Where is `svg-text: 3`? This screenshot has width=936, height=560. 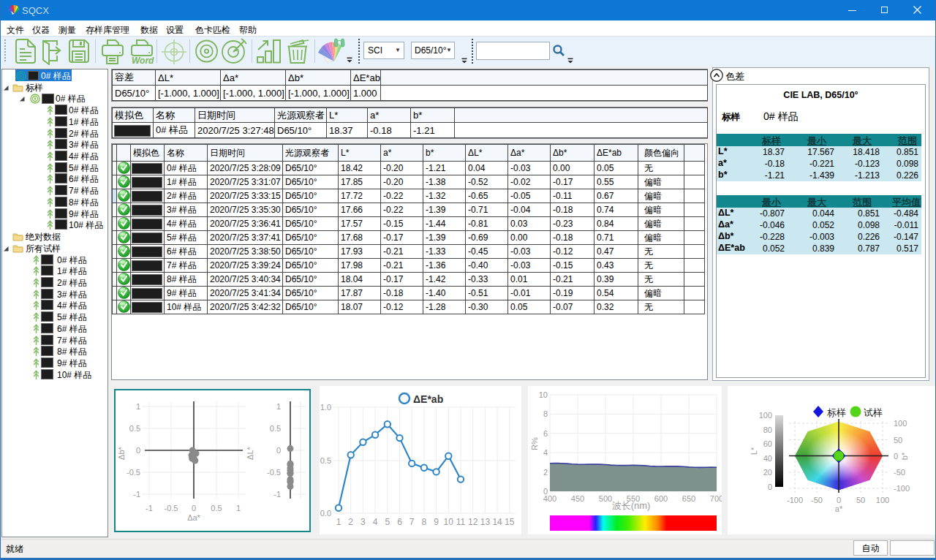
svg-text: 3 is located at coordinates (363, 522).